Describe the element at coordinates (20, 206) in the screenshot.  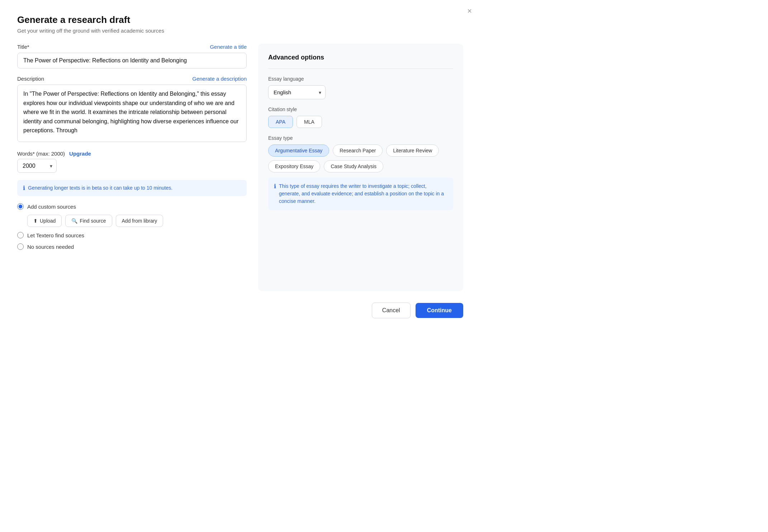
I see `custom-sources-radio` at that location.